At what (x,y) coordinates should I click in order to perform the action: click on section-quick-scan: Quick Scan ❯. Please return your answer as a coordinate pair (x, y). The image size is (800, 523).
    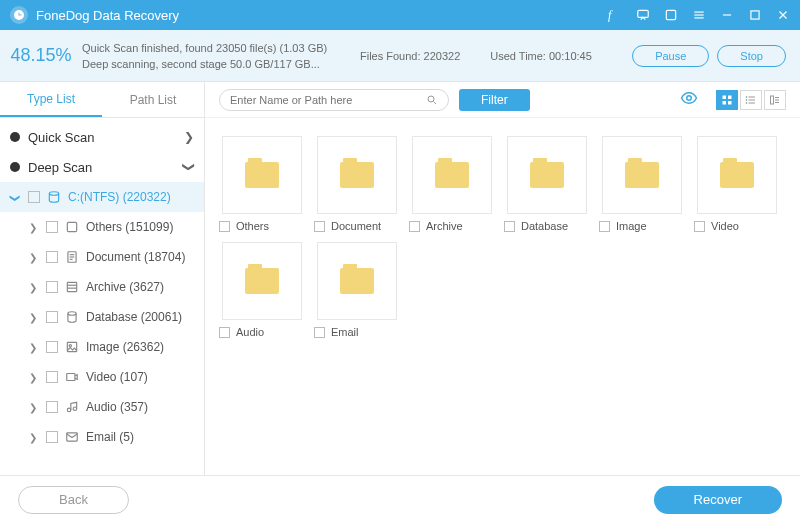
    Looking at the image, I should click on (102, 137).